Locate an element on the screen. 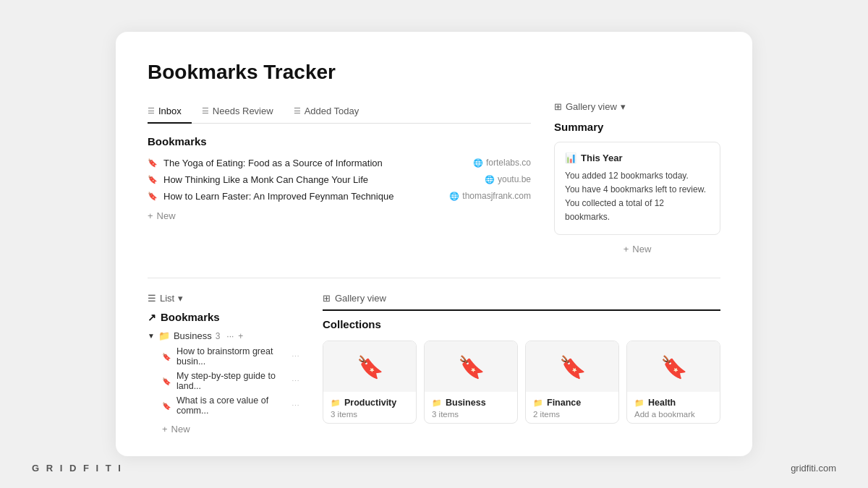  tab-needs-review-label: Needs Review is located at coordinates (243, 111).